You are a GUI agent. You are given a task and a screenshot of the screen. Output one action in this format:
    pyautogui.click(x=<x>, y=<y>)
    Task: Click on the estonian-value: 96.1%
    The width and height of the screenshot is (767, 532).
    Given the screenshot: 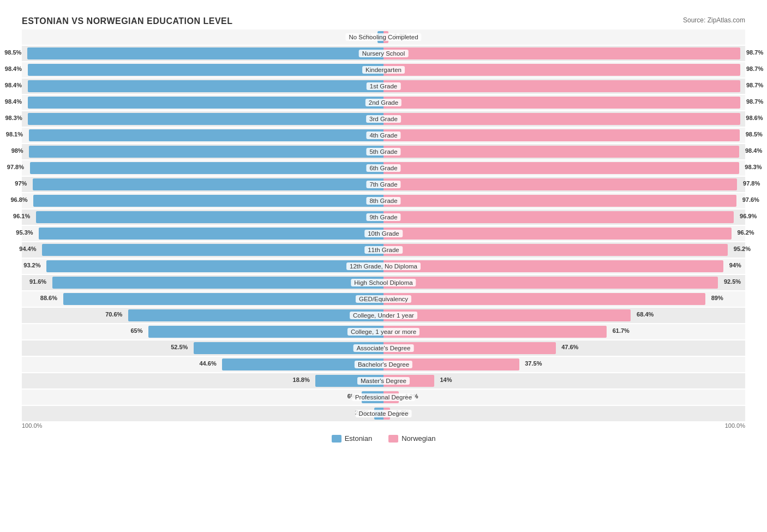 What is the action you would take?
    pyautogui.click(x=22, y=216)
    